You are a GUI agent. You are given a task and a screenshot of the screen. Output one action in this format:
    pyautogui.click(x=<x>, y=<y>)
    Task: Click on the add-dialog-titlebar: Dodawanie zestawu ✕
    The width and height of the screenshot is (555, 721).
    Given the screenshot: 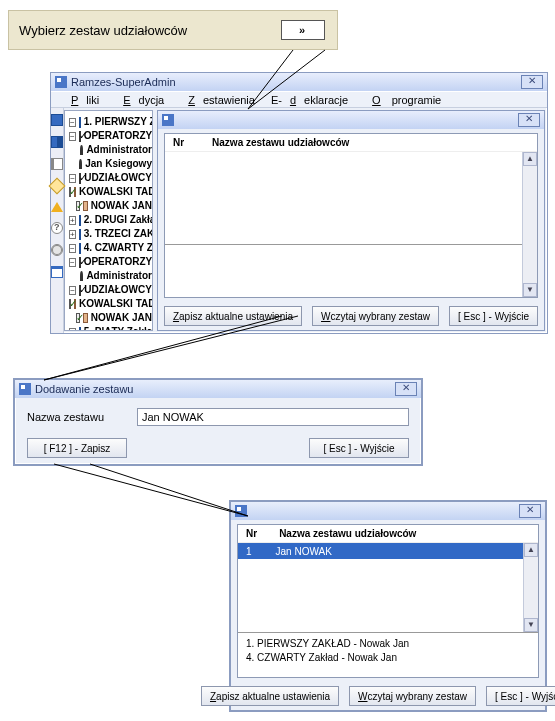 What is the action you would take?
    pyautogui.click(x=218, y=389)
    